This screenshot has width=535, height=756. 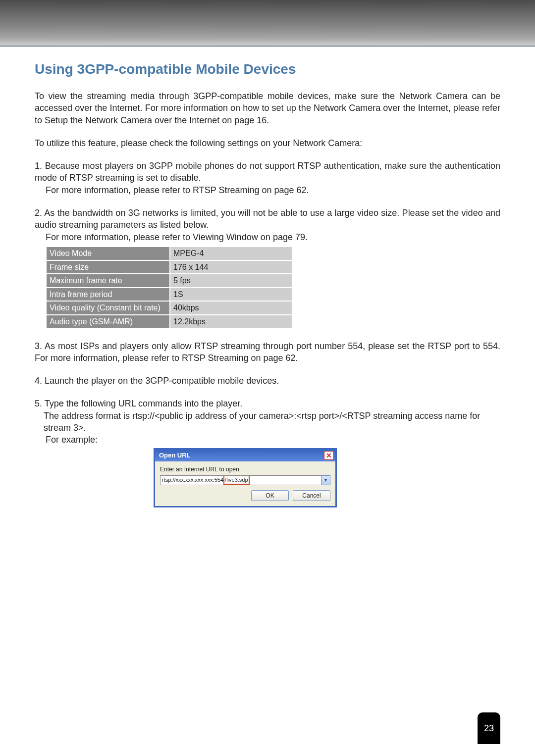 What do you see at coordinates (108, 322) in the screenshot?
I see `setting-key: Audio type (GSM-AMR)` at bounding box center [108, 322].